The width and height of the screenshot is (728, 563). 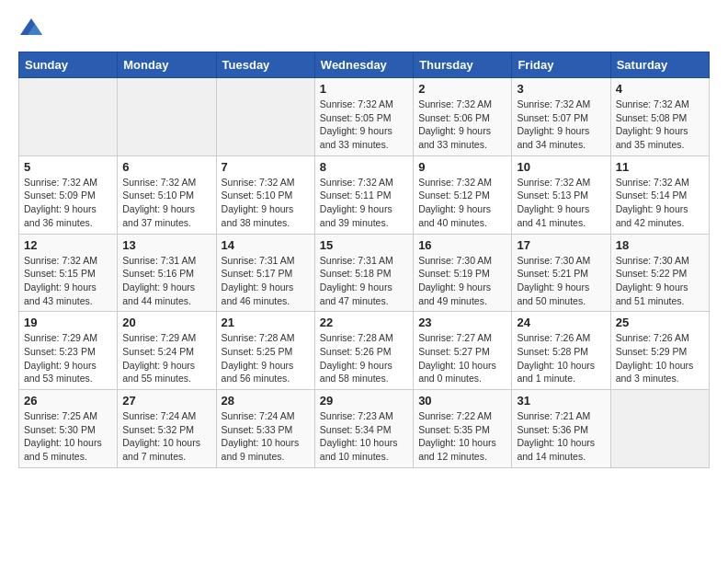 What do you see at coordinates (266, 359) in the screenshot?
I see `day-info: Sunrise: 7:28 AM Sunset: 5:25 PM Dayligh…` at bounding box center [266, 359].